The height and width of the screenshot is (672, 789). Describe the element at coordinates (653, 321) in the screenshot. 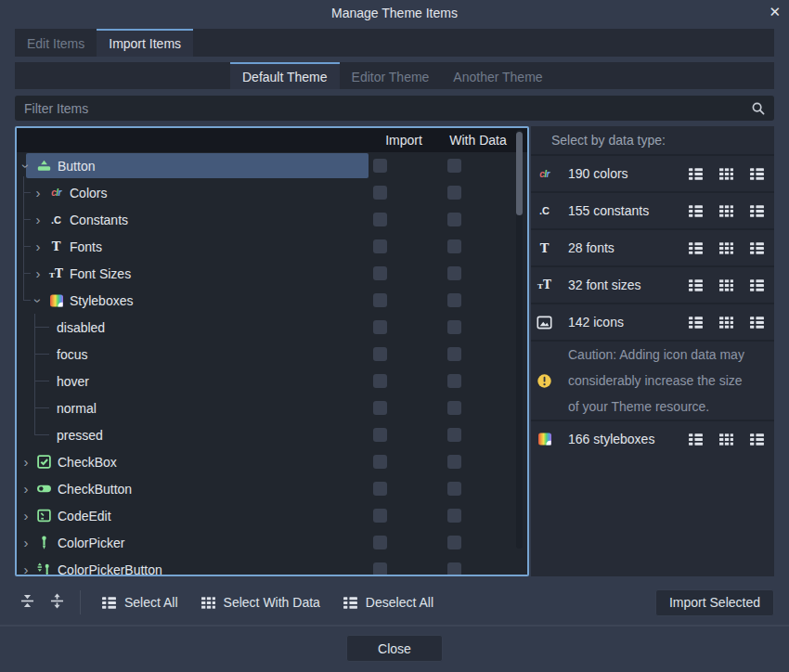

I see `data-type-row-142-icons: 142 icons` at that location.